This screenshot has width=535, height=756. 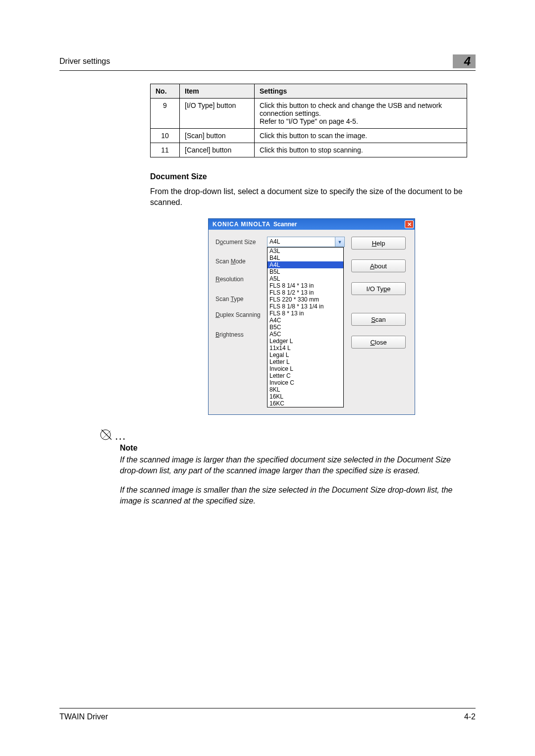 I want to click on cell-settings: Click this button to stop scanning., so click(x=361, y=151).